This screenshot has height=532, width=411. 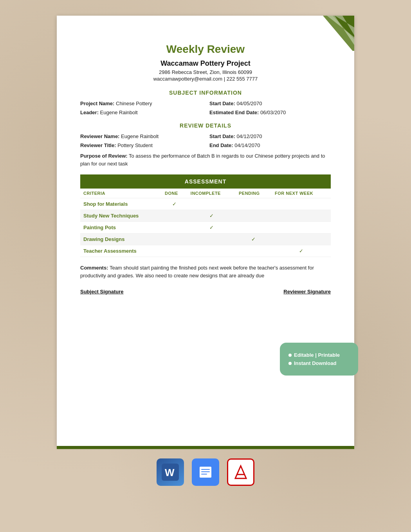 I want to click on reviewer-name-value: Eugene Rainbolt, so click(x=140, y=136).